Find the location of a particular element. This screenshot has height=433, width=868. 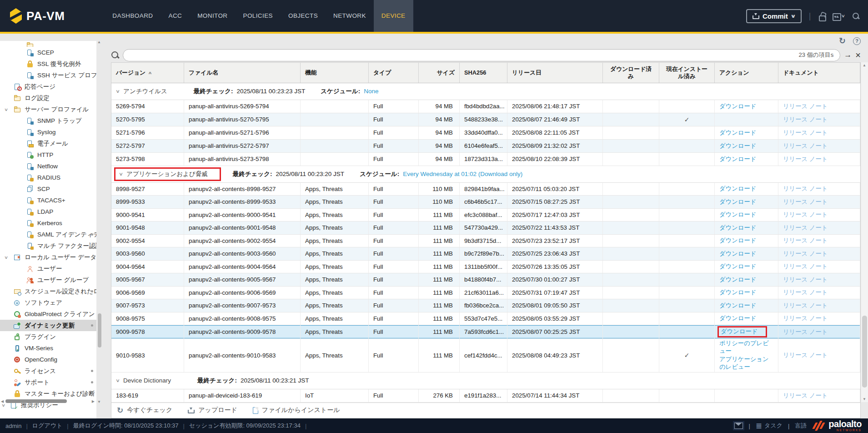

sidebar-item-5: ログ設定 is located at coordinates (48, 98).